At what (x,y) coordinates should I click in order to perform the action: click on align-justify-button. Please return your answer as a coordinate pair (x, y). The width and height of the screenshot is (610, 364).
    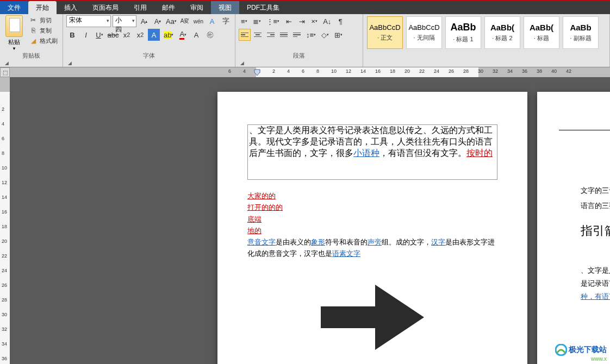
    Looking at the image, I should click on (284, 35).